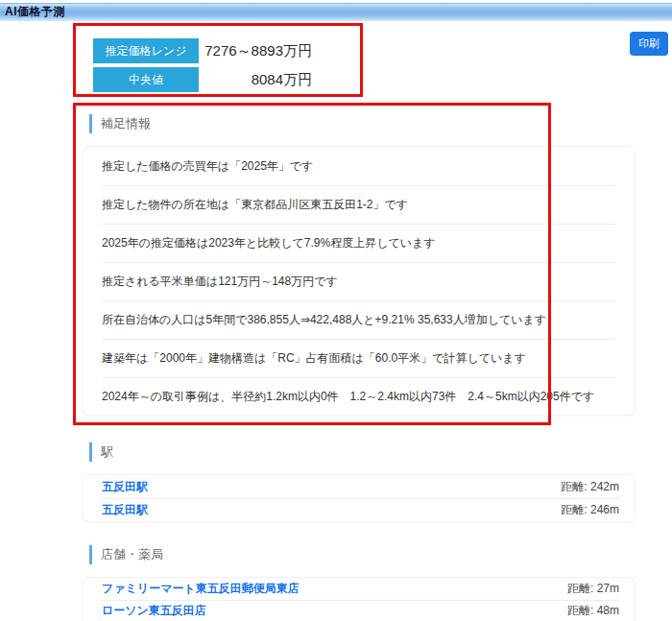 Image resolution: width=672 pixels, height=621 pixels. What do you see at coordinates (605, 510) in the screenshot?
I see `distance-value: 246m` at bounding box center [605, 510].